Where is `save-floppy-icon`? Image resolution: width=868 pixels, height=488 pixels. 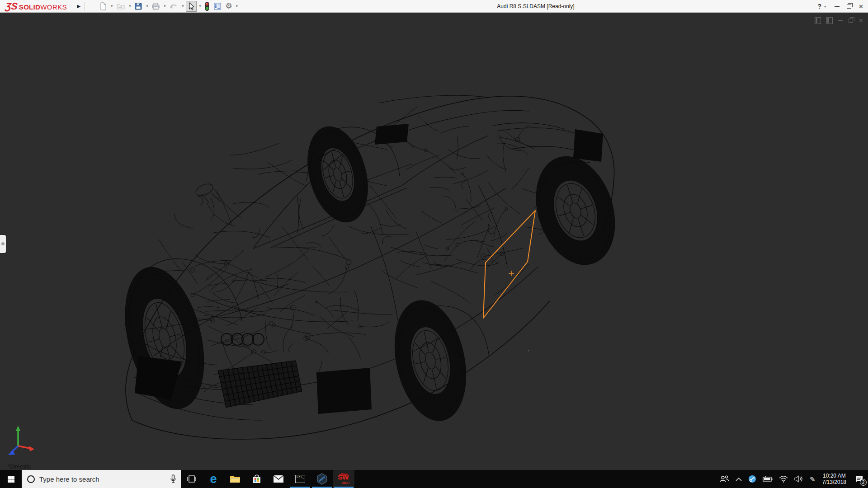
save-floppy-icon is located at coordinates (138, 6).